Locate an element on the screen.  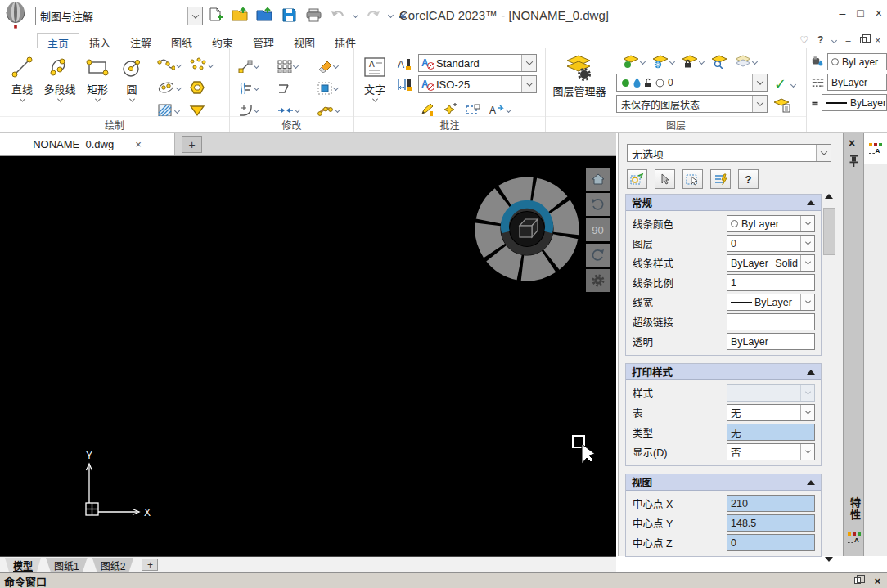
section-general-header: 常规 is located at coordinates (723, 203).